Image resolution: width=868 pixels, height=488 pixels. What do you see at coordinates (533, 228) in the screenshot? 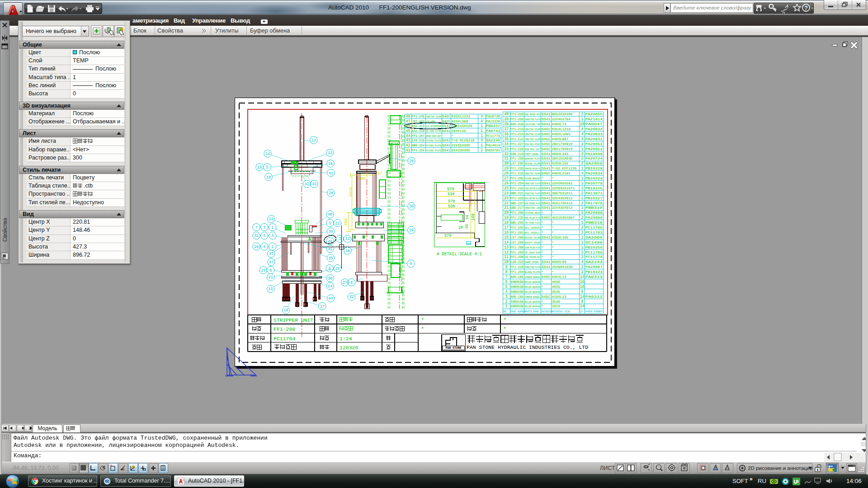
I see `svg-text: WALL COVER(R)` at bounding box center [533, 228].